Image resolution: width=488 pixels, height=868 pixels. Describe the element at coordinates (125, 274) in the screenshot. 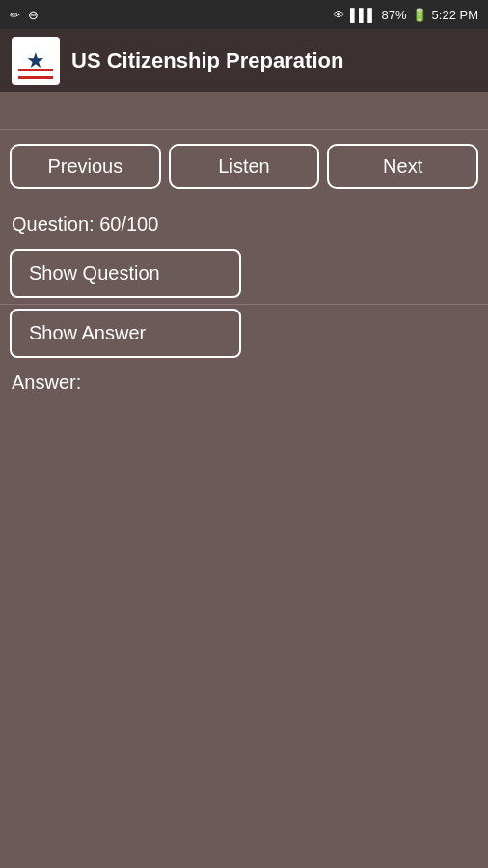

I see `show-question-button: Show Question` at that location.